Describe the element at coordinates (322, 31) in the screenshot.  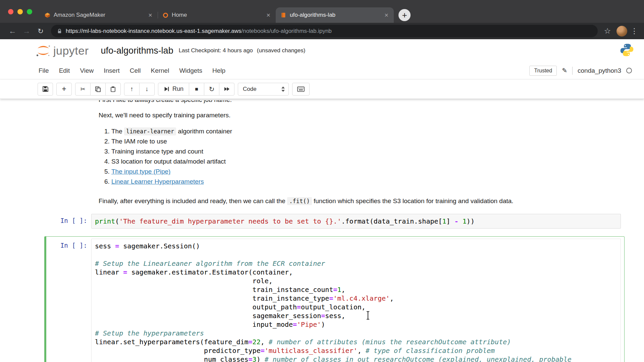
I see `browser-toolbar: ← → ↻ https://ml-labs-notebook-instance.…` at that location.